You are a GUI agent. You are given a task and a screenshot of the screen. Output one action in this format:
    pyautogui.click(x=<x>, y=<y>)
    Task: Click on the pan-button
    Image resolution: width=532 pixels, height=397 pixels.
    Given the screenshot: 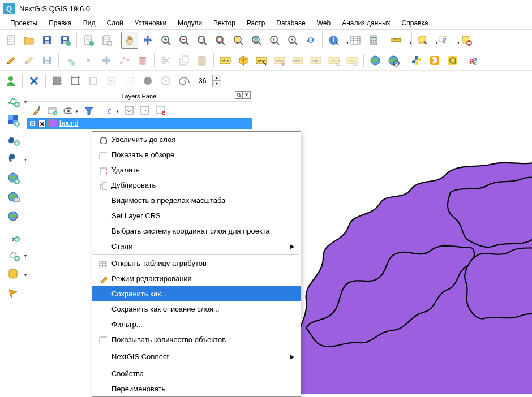 What is the action you would take?
    pyautogui.click(x=130, y=40)
    